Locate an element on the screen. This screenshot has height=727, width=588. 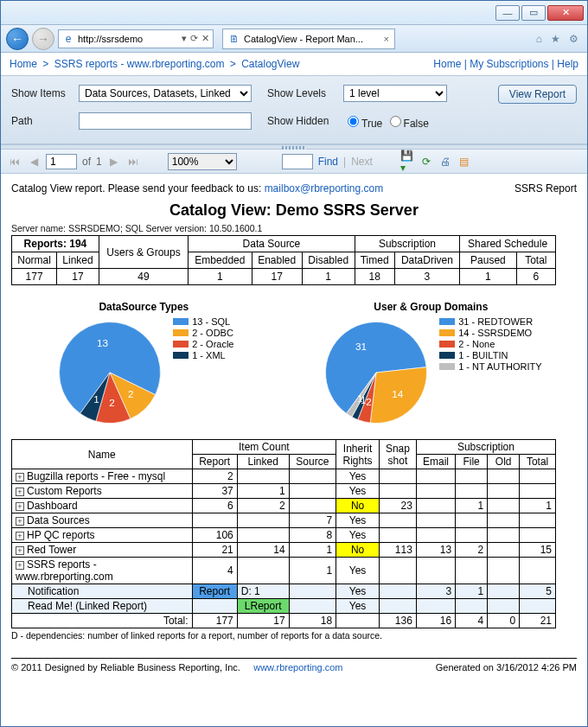
tools-gear-icon: ⚙ is located at coordinates (574, 39).